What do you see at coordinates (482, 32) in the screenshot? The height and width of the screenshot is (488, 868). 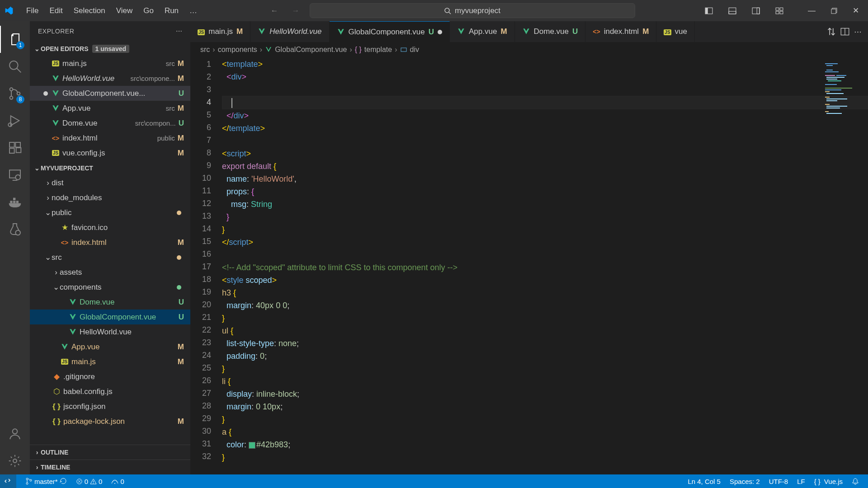 I see `editor-tab: App.vueM` at bounding box center [482, 32].